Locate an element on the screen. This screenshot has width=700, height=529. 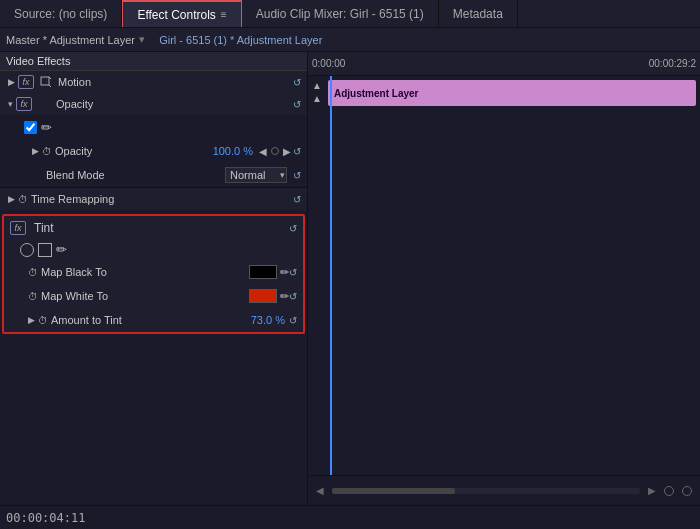
motion-transform-icon is located at coordinates (46, 82).